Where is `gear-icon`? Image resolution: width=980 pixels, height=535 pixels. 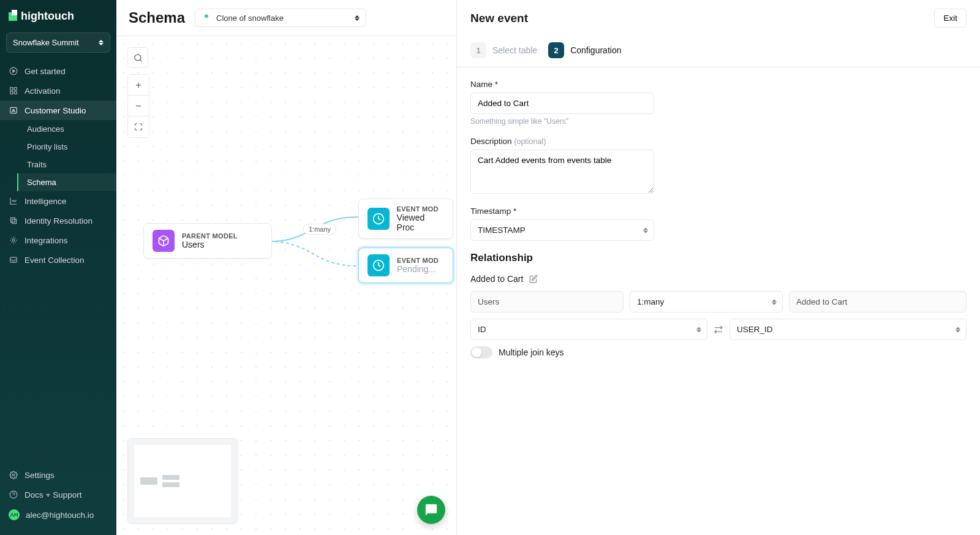
gear-icon is located at coordinates (13, 240).